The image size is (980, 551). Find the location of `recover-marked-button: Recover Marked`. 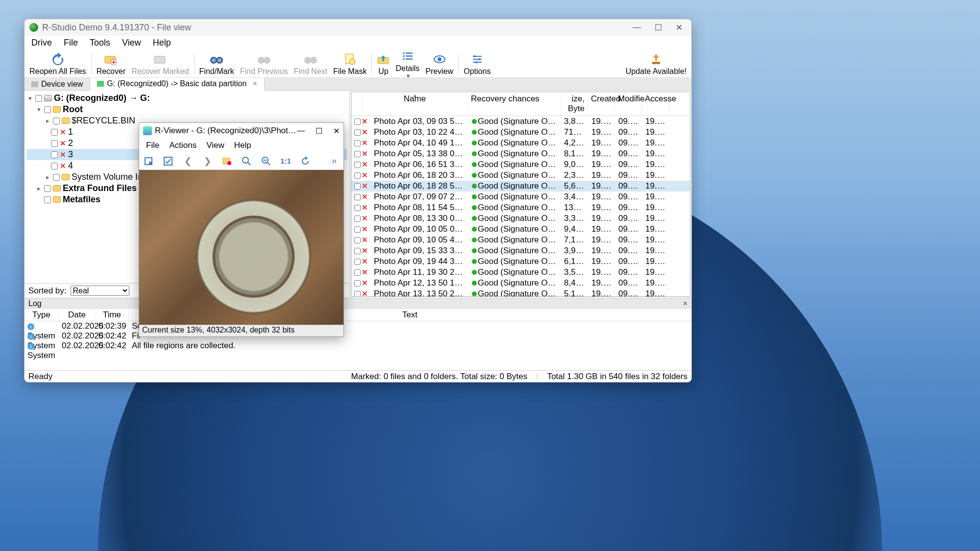

recover-marked-button: Recover Marked is located at coordinates (160, 64).